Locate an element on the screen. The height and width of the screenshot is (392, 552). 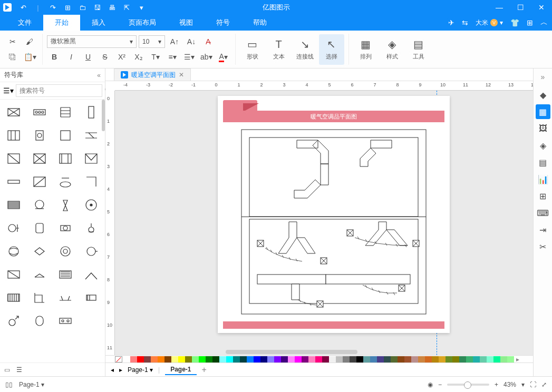
save-icon: 🖫 is located at coordinates (97, 7).